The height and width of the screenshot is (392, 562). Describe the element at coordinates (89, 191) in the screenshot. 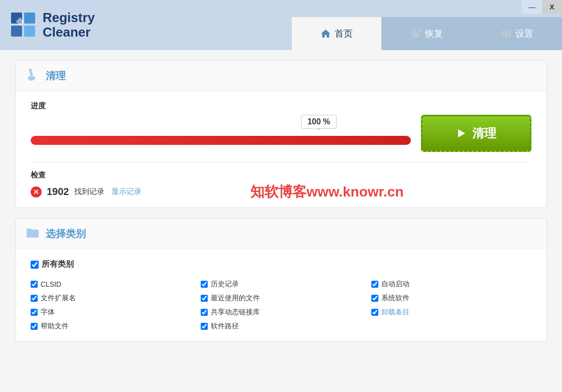

I see `found-text: 找到记录` at that location.